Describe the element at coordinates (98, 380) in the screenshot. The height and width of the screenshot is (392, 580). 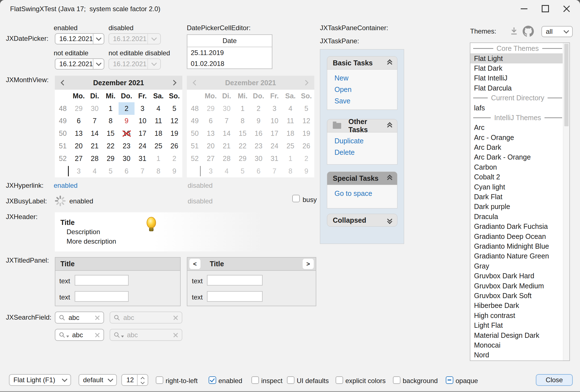
I see `font-family-combo: default` at that location.